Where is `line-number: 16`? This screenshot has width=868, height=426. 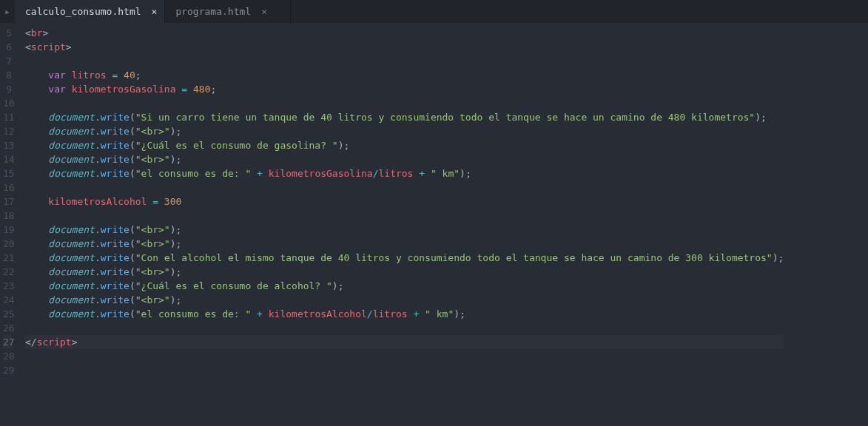 line-number: 16 is located at coordinates (7, 188).